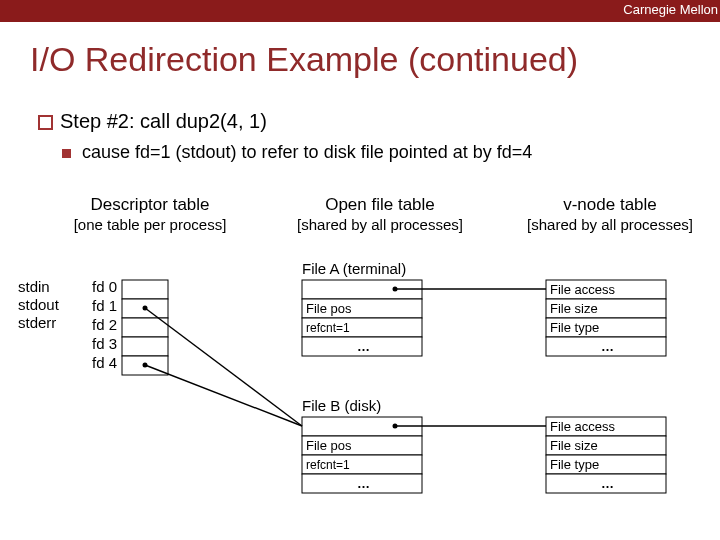  What do you see at coordinates (329, 446) in the screenshot?
I see `oft-b-row2: File pos` at bounding box center [329, 446].